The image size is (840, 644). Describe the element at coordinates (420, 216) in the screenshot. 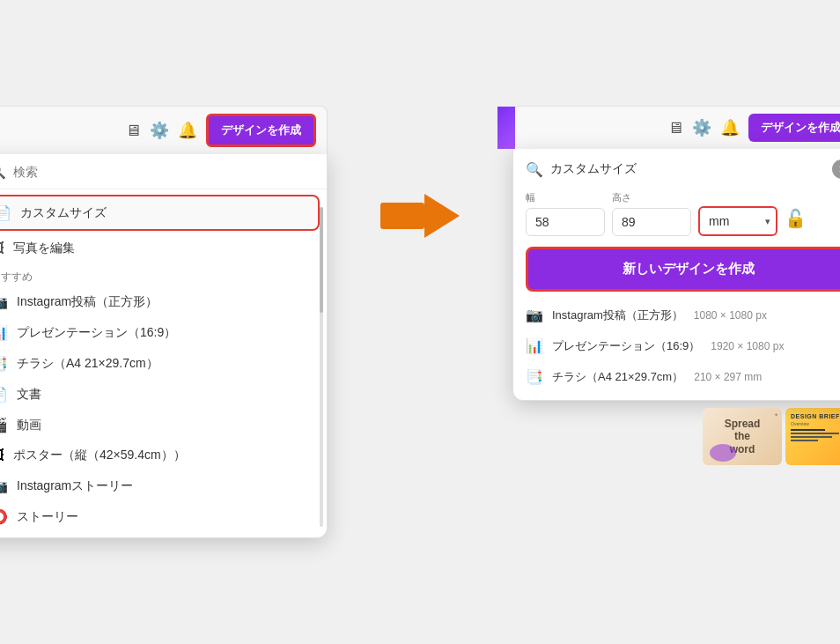

I see `arrow` at that location.